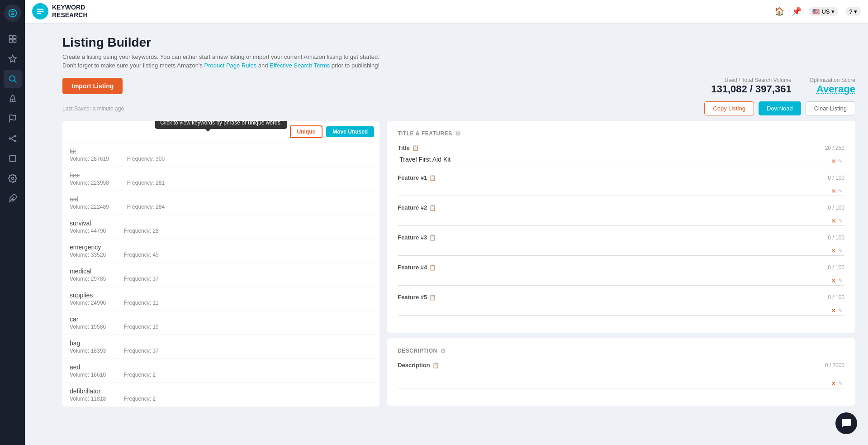 Image resolution: width=868 pixels, height=445 pixels. What do you see at coordinates (832, 86) in the screenshot?
I see `optimization-block: Optimization Score Average` at bounding box center [832, 86].